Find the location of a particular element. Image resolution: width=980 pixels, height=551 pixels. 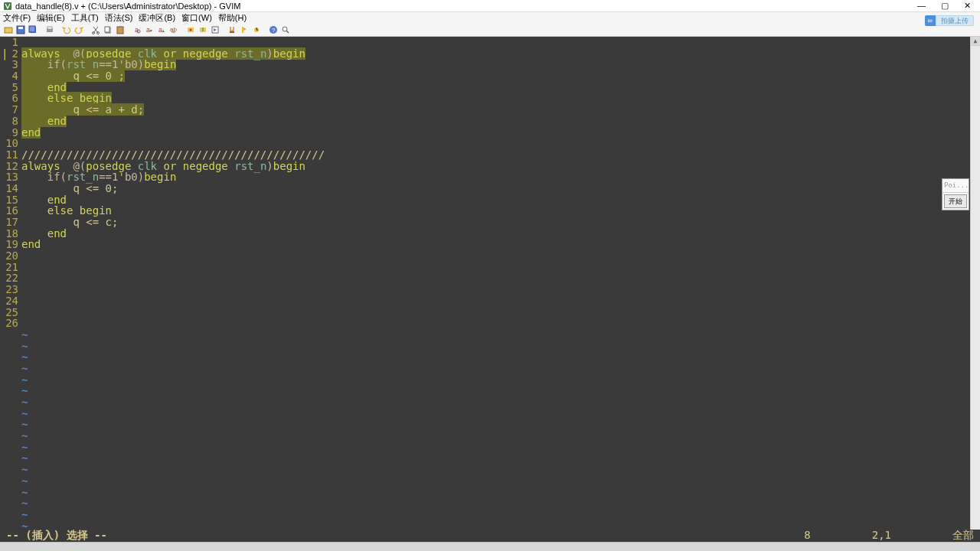

menu-syntax: 语法(S) is located at coordinates (119, 18).